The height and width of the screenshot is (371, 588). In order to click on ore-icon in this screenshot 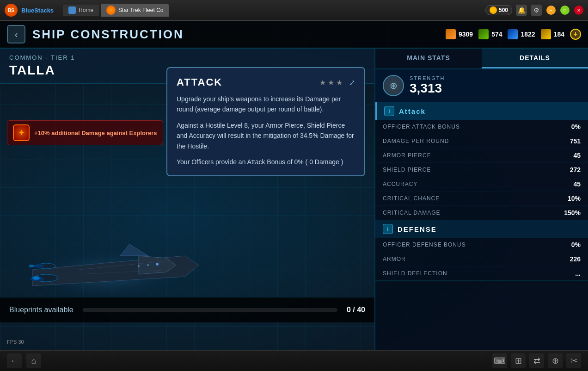, I will do `click(451, 34)`.